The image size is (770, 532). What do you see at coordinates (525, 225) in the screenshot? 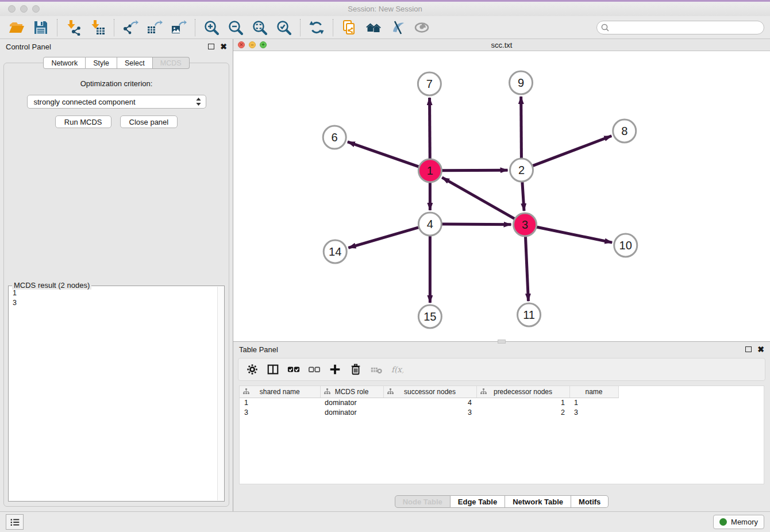
I see `graph-node-3: 3` at bounding box center [525, 225].